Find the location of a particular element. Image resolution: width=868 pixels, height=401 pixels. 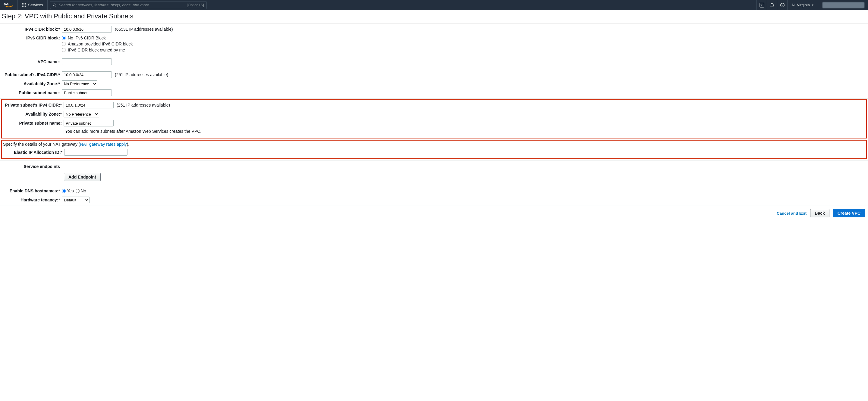

eip-input is located at coordinates (96, 152).